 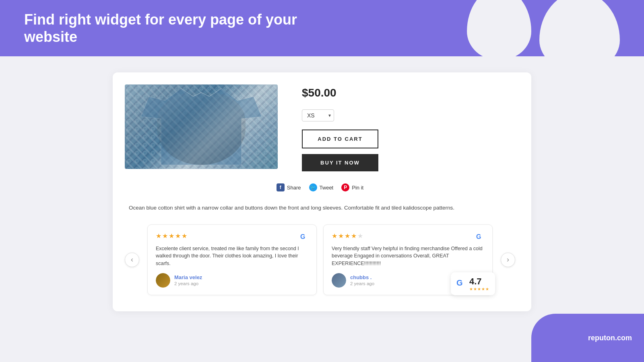 I want to click on reviewer-2-avatar-img, so click(x=339, y=280).